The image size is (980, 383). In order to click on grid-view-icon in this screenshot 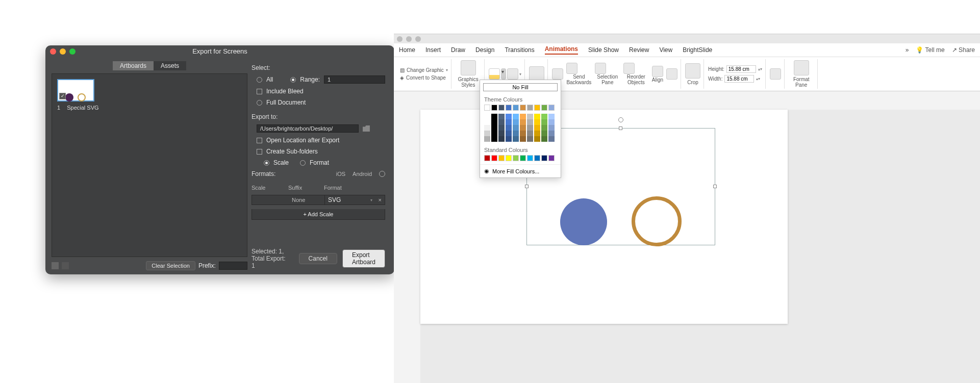, I will do `click(55, 266)`.